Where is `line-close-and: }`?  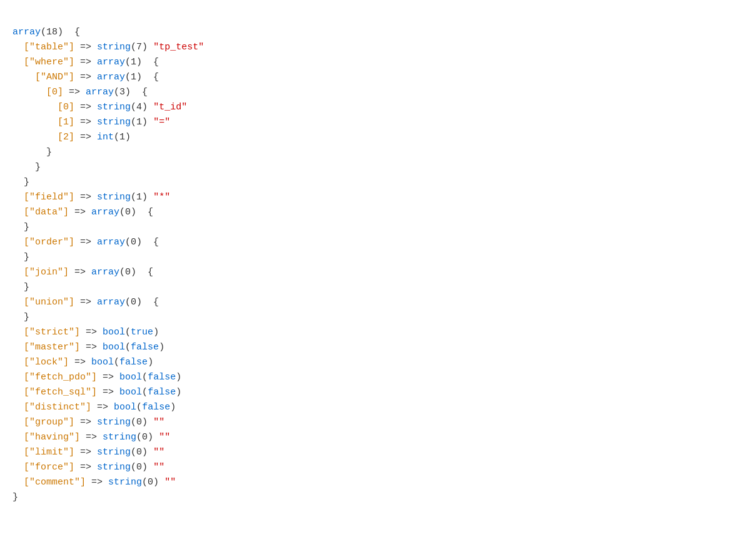 line-close-and: } is located at coordinates (26, 168).